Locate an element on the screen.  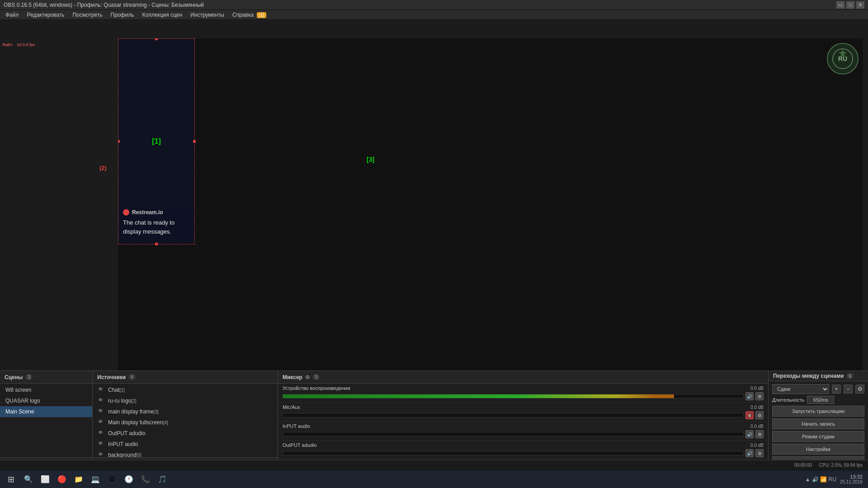
mixer-mic-db: 0.0 dB is located at coordinates (757, 408).